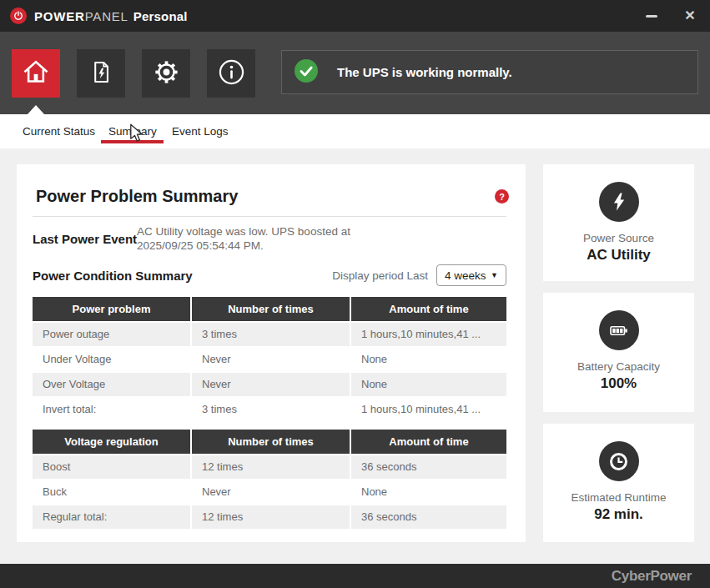 The height and width of the screenshot is (588, 710). What do you see at coordinates (652, 17) in the screenshot?
I see `minimize-icon` at bounding box center [652, 17].